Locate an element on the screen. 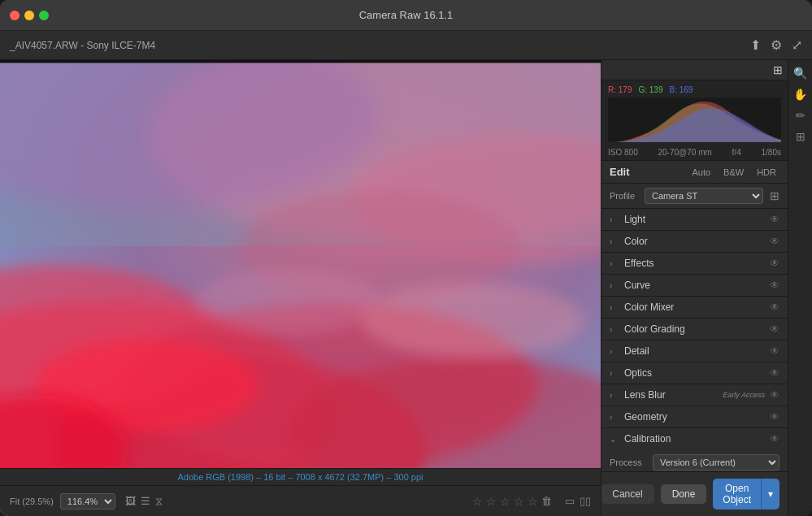 The height and width of the screenshot is (516, 812). section-calibration-header: ⌄ Calibration 👁 is located at coordinates (694, 439).